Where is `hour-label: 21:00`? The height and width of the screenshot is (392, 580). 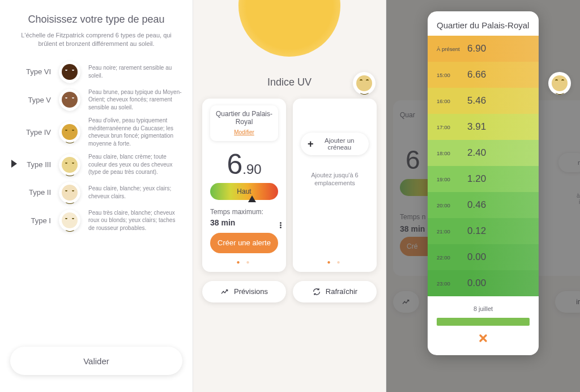
hour-label: 21:00 is located at coordinates (450, 231).